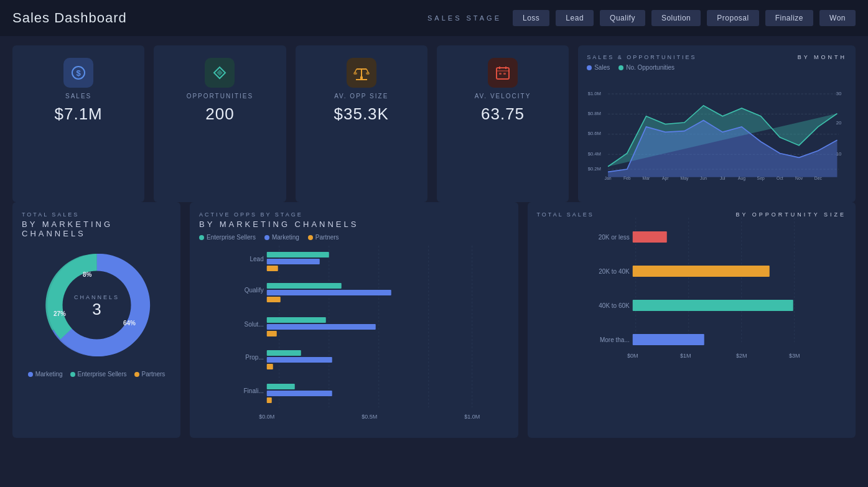 The height and width of the screenshot is (487, 868). Describe the element at coordinates (503, 114) in the screenshot. I see `kpi-vel-value: 63.75` at that location.